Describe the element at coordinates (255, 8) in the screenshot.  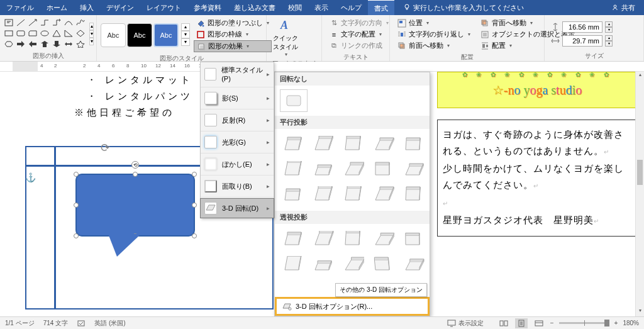
I see `tab-mailings: 差し込み文書` at that location.